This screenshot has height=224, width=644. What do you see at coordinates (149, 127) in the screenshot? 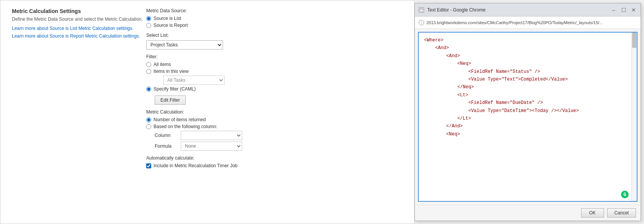
I see `radio-based-column-input` at bounding box center [149, 127].